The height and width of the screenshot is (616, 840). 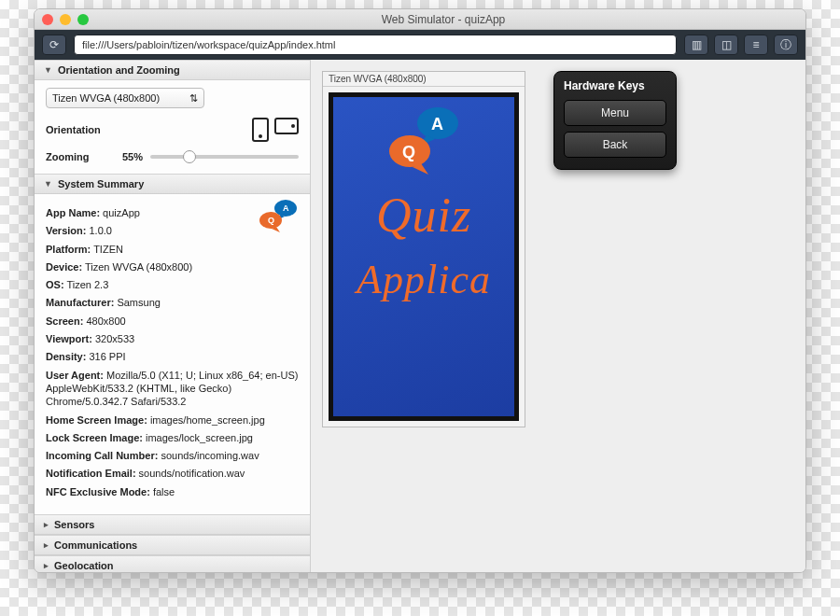 What do you see at coordinates (172, 130) in the screenshot?
I see `orientation-row: Orientation` at bounding box center [172, 130].